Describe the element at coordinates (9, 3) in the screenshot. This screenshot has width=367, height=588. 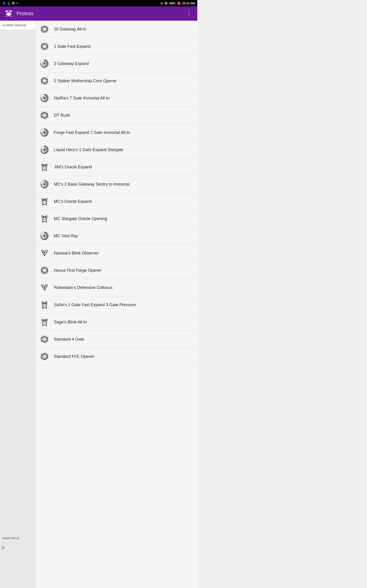
I see `usb-icon: ⚓` at that location.